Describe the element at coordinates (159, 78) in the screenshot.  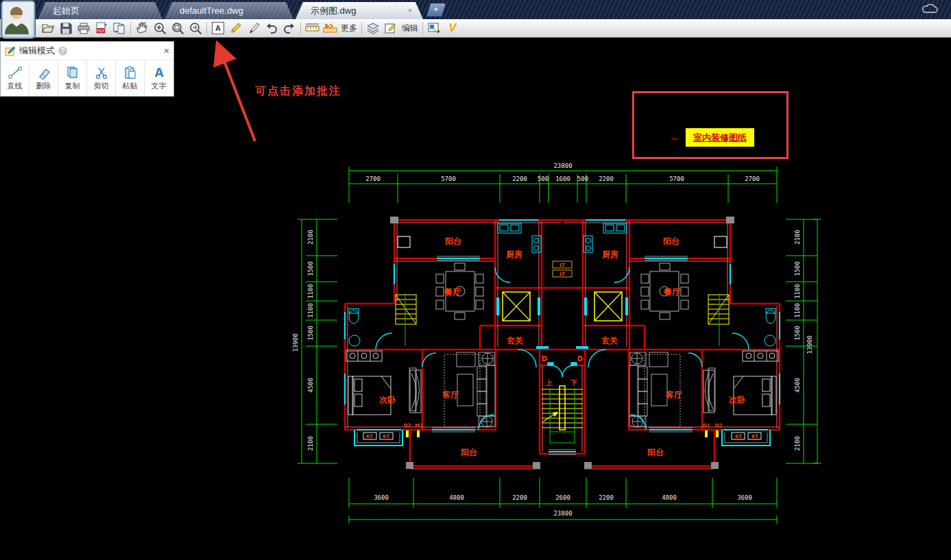
I see `text-tool-button: A 文字` at that location.